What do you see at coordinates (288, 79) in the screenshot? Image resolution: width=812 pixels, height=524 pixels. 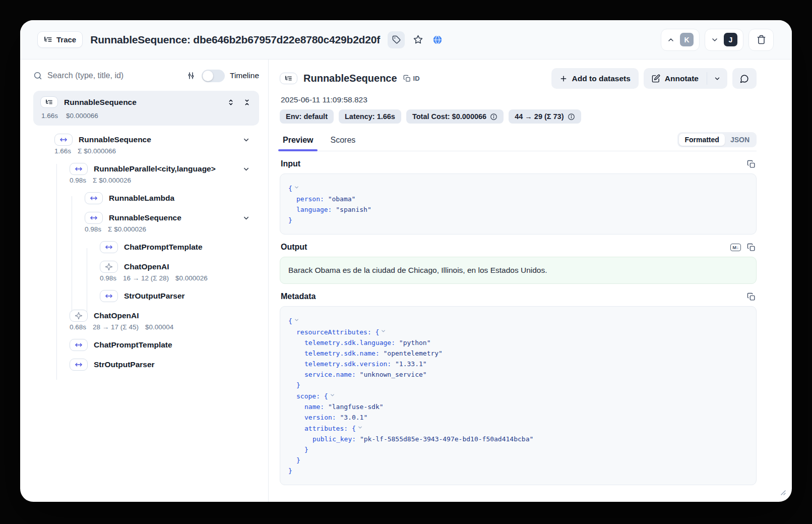 I see `span-type-badge` at bounding box center [288, 79].